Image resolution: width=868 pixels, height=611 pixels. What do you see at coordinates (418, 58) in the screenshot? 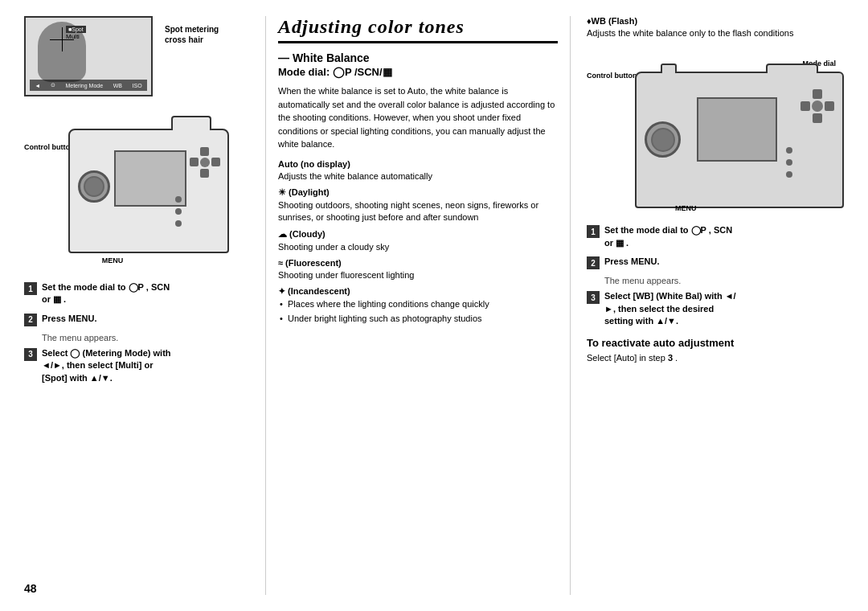
I see `white-balance-heading: — White Balance` at bounding box center [418, 58].